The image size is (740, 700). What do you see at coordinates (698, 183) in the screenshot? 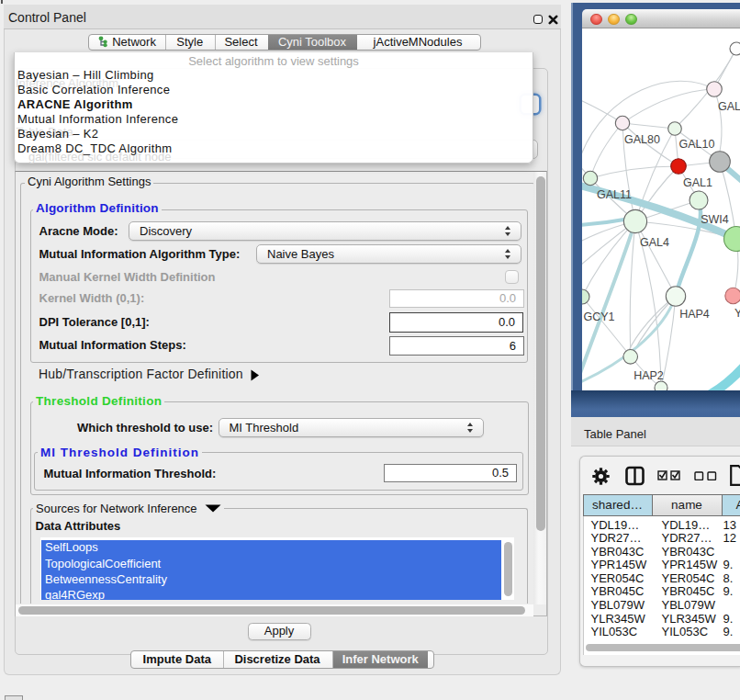
I see `svg-text: GAL1` at bounding box center [698, 183].